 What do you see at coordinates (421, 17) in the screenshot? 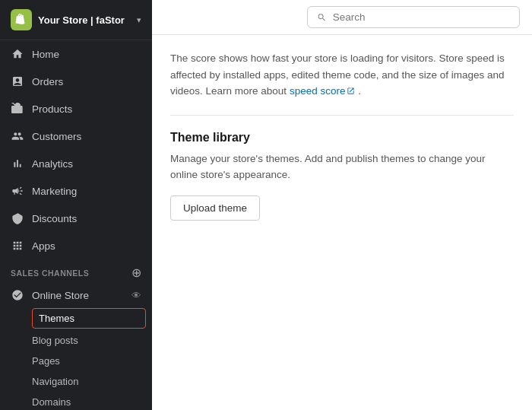
I see `search-input` at bounding box center [421, 17].